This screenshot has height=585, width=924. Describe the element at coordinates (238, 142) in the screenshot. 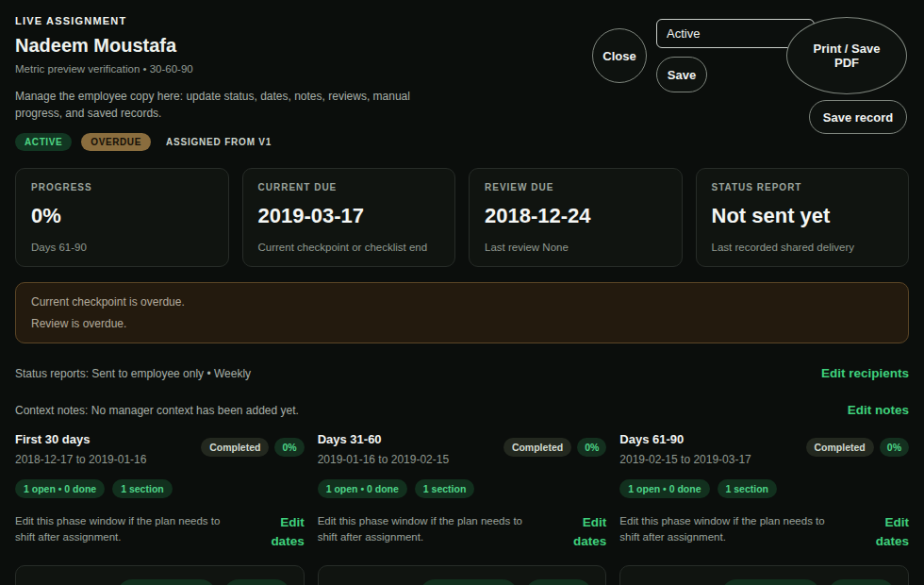

I see `badge-row: ACTIVE OVERDUE ASSIGNED FROM V1` at that location.